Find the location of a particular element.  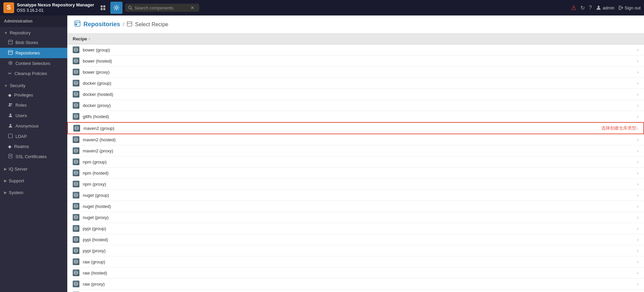

settings-nav-button is located at coordinates (116, 8).